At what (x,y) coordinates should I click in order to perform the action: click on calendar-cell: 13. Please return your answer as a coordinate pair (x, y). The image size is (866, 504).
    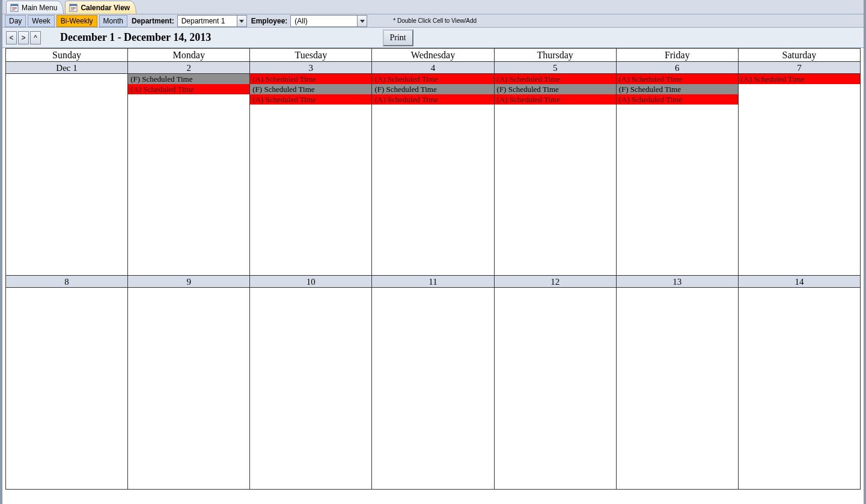
    Looking at the image, I should click on (677, 383).